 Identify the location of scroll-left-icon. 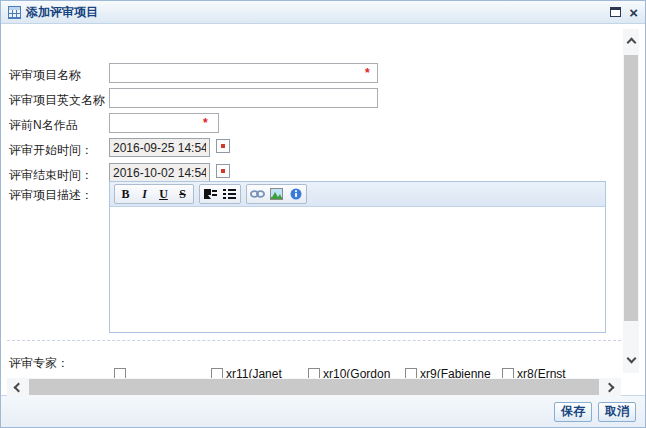
(14, 388).